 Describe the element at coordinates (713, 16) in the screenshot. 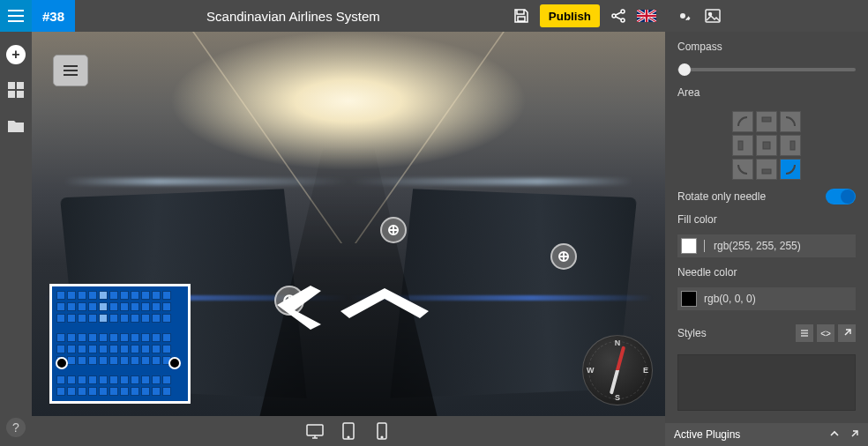

I see `image-icon` at that location.